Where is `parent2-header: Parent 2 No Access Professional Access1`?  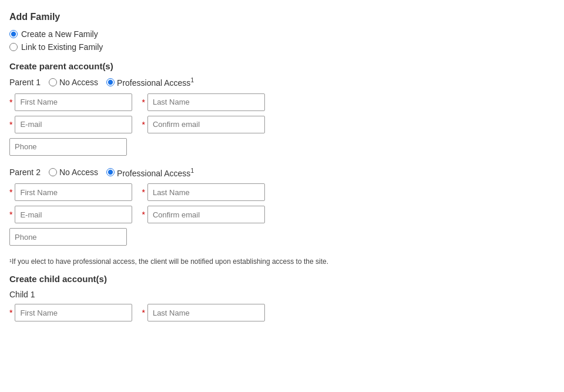
parent2-header: Parent 2 No Access Professional Access1 is located at coordinates (282, 173).